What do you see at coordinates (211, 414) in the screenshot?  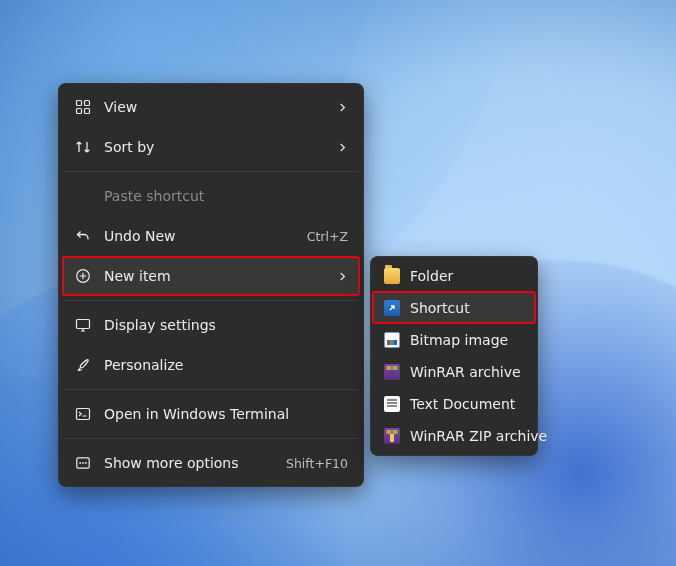 I see `menu-item-open-terminal: Open in Windows Terminal` at bounding box center [211, 414].